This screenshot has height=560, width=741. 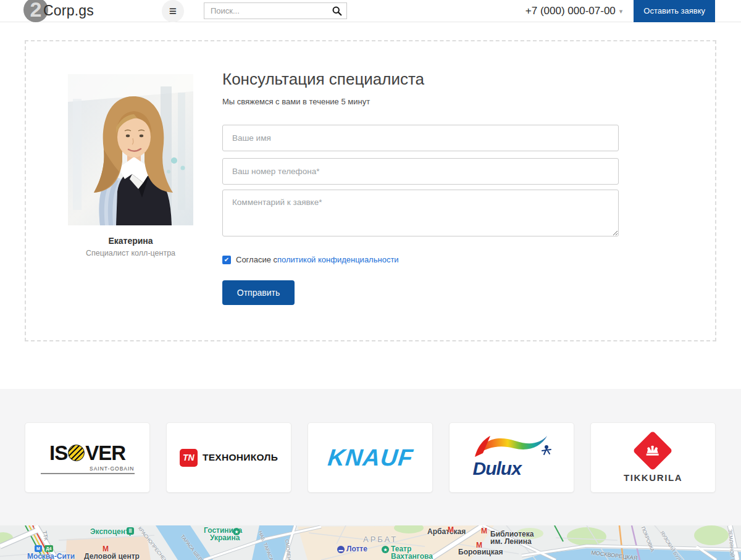 What do you see at coordinates (173, 11) in the screenshot?
I see `hamburger-menu-button: ≡` at bounding box center [173, 11].